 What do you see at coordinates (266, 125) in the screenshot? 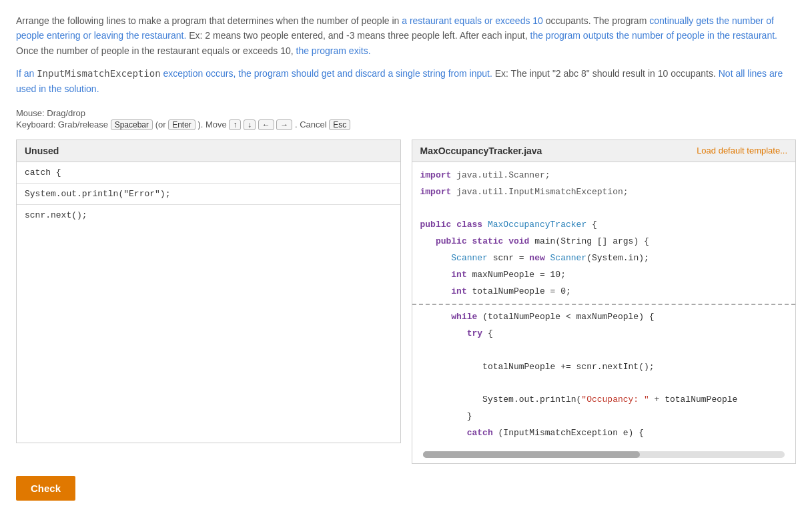
I see `kbd-left: ←` at bounding box center [266, 125].